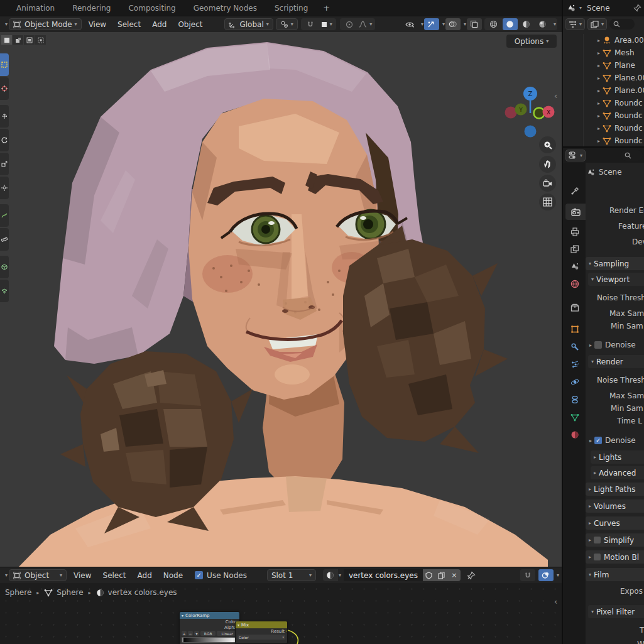 Image resolution: width=644 pixels, height=644 pixels. Describe the element at coordinates (575, 435) in the screenshot. I see `tab-material` at that location.